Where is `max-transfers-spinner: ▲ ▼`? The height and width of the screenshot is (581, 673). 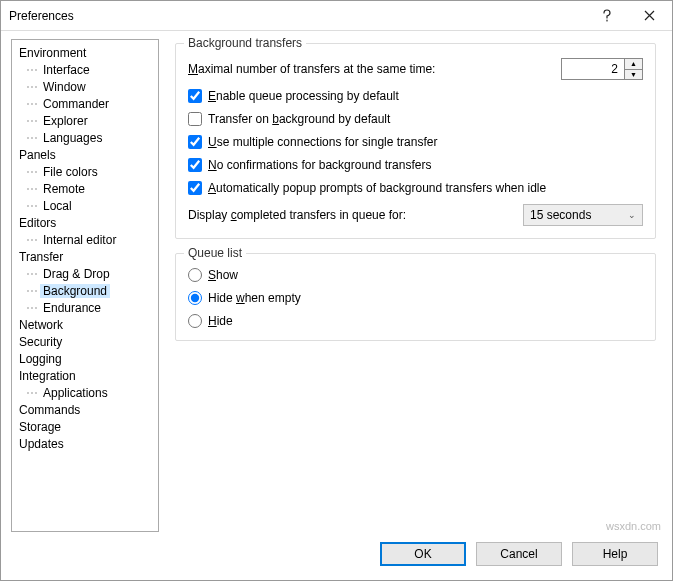
max-transfers-spinner: ▲ ▼ is located at coordinates (602, 69).